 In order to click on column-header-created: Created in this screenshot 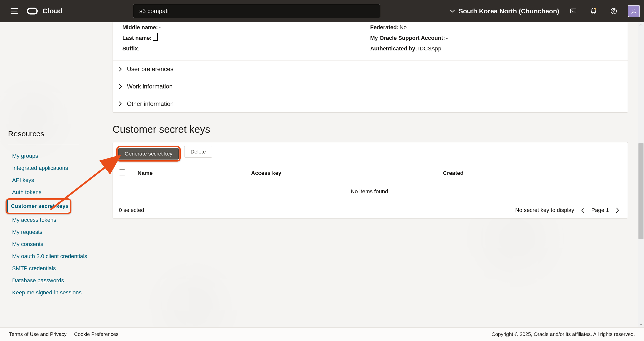, I will do `click(532, 173)`.